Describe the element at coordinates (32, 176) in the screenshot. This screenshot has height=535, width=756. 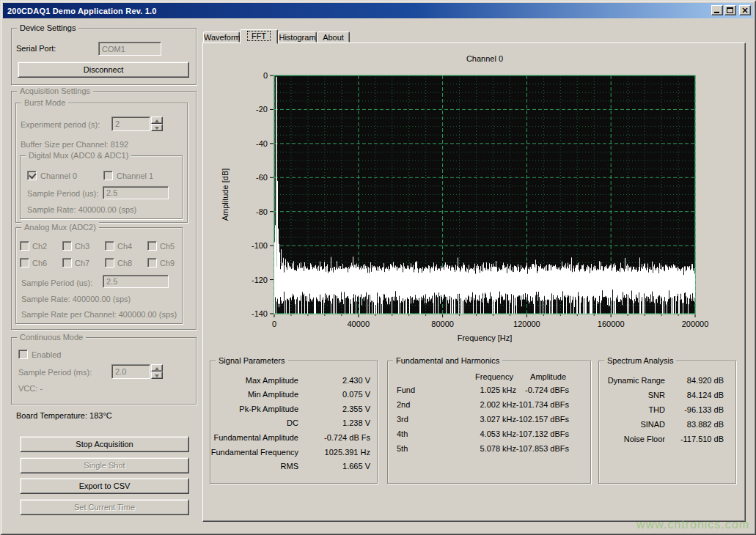
I see `channel0-checkbox` at that location.